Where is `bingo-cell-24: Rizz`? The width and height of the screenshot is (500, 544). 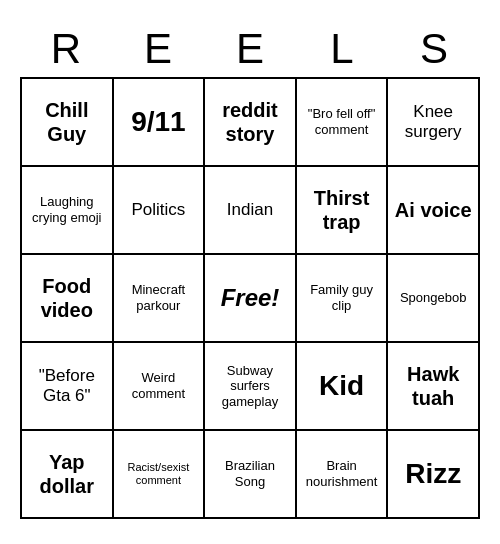
bingo-cell-24: Rizz is located at coordinates (434, 475).